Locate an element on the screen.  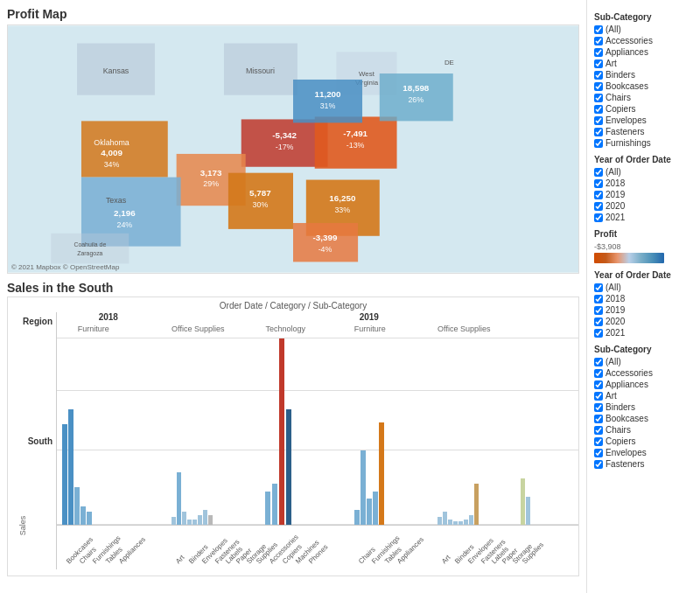
svg-text: Texas is located at coordinates (116, 200).